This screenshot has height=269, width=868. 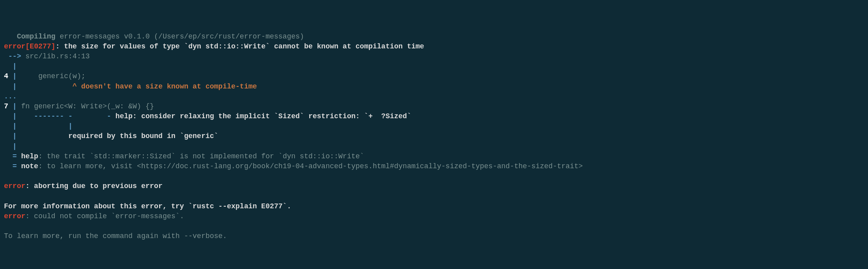 What do you see at coordinates (105, 216) in the screenshot?
I see `could-not-compile: : could not compile `error-messages`.` at bounding box center [105, 216].